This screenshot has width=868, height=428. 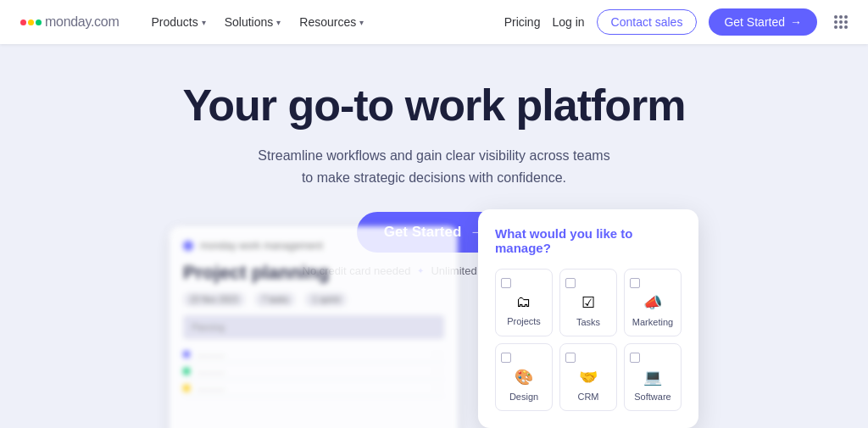 I want to click on option-software: 💻 Software, so click(x=653, y=377).